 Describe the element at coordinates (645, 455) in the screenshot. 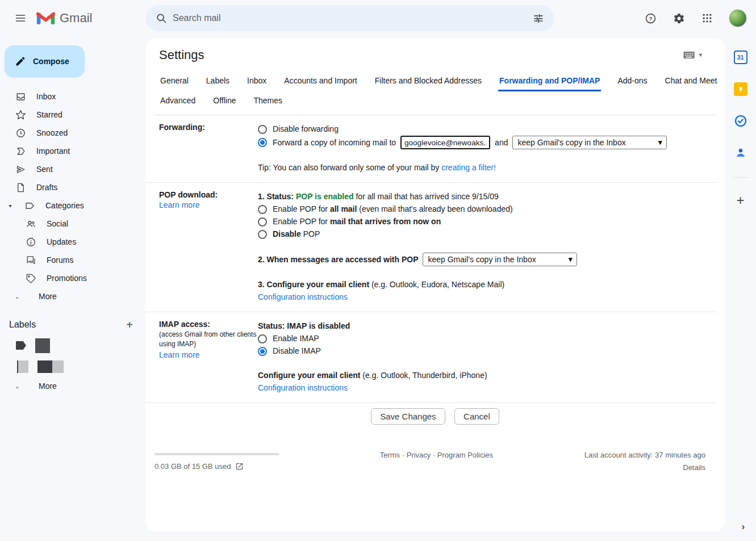

I see `last-account-activity: Last account activity: 37 minutes ago` at that location.